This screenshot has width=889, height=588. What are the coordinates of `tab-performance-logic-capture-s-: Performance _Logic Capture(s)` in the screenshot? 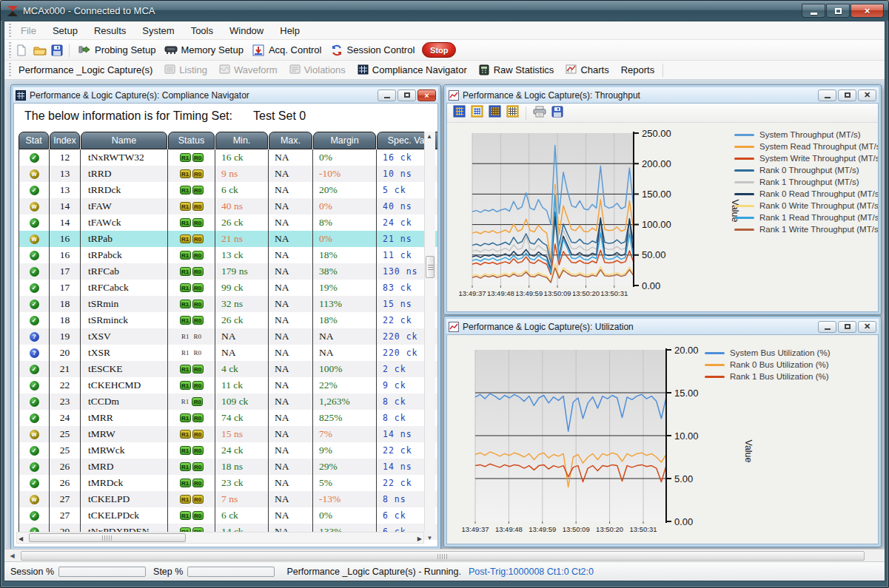 It's located at (86, 70).